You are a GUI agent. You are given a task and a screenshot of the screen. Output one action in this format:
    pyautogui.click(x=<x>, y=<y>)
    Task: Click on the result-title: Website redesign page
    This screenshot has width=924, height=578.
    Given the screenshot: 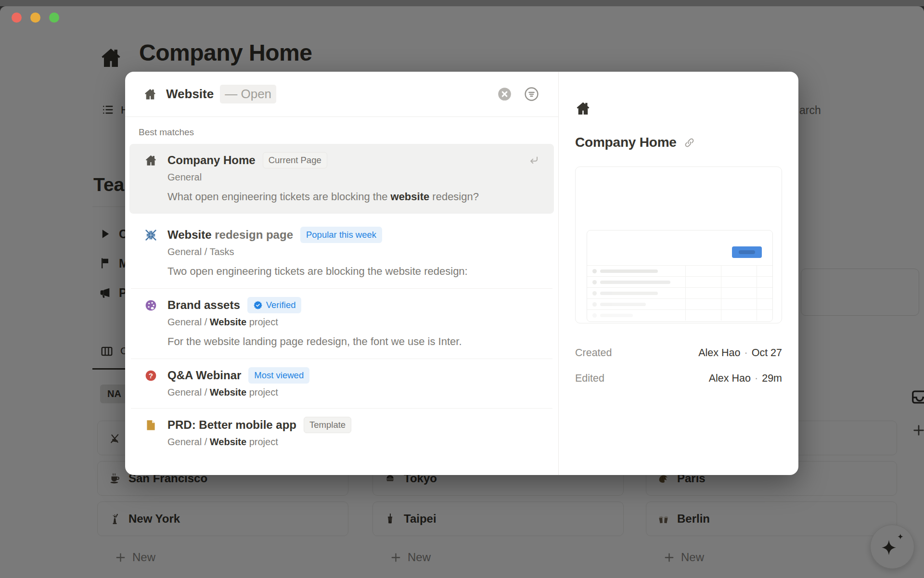 What is the action you would take?
    pyautogui.click(x=230, y=235)
    